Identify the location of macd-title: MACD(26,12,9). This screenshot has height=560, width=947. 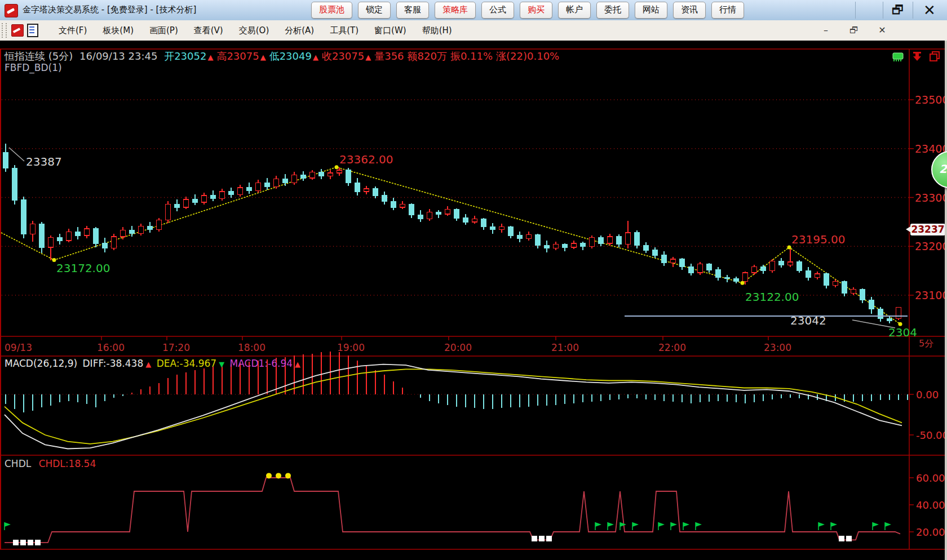
(41, 363).